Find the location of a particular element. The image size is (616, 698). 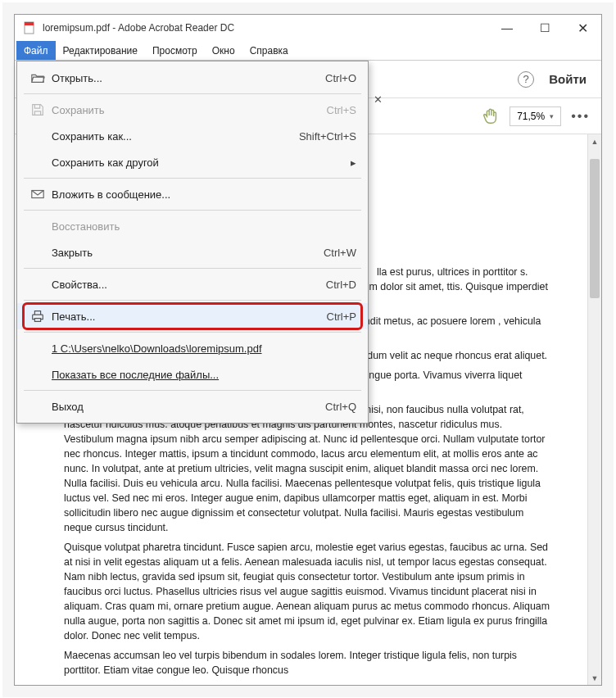

document-text: Maecenas accumsan leo vel turpis bibendu… is located at coordinates (308, 664).